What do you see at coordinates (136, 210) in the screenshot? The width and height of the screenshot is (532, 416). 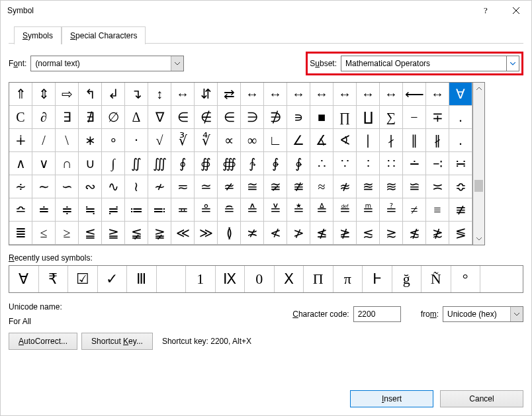 I see `symbol-cell: ≔` at bounding box center [136, 210].